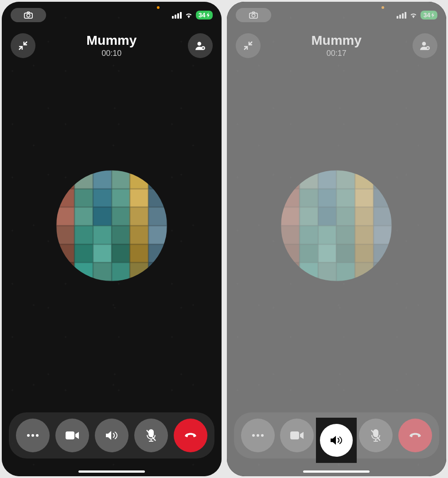 This screenshot has width=448, height=478. I want to click on call-timer: 00:10, so click(112, 53).